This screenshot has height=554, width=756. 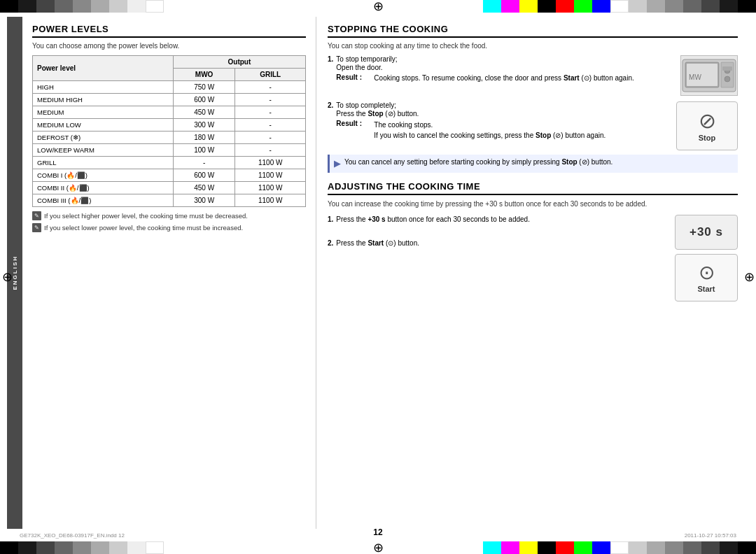 What do you see at coordinates (706, 289) in the screenshot?
I see `start-button-label: Start` at bounding box center [706, 289].